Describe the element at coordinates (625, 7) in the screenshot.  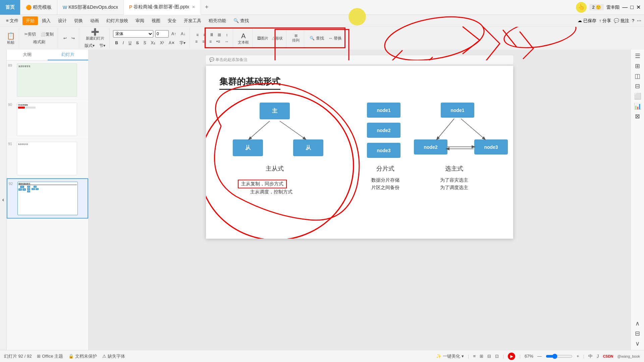
I see `minimize-button: —` at that location.